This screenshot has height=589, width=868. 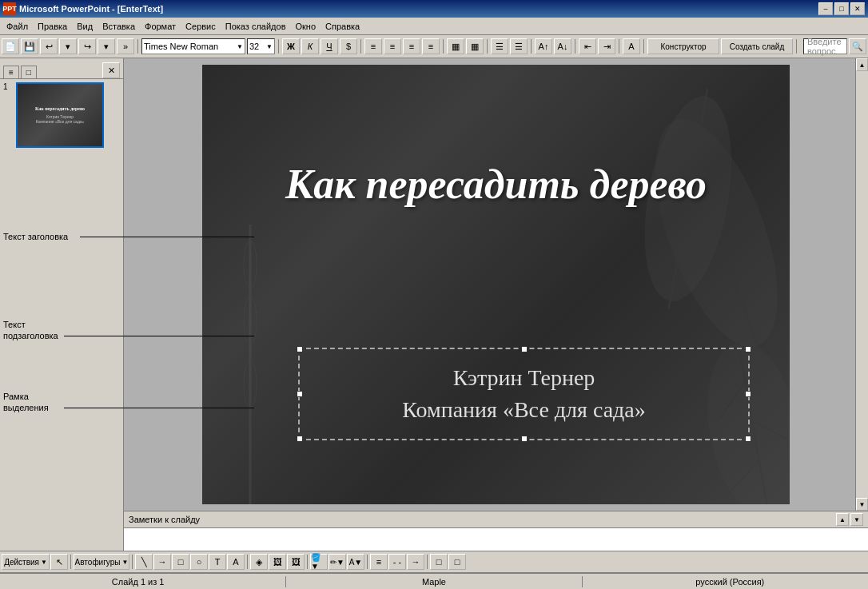 I want to click on size-dropdown-arrow: ▼, so click(x=269, y=46).